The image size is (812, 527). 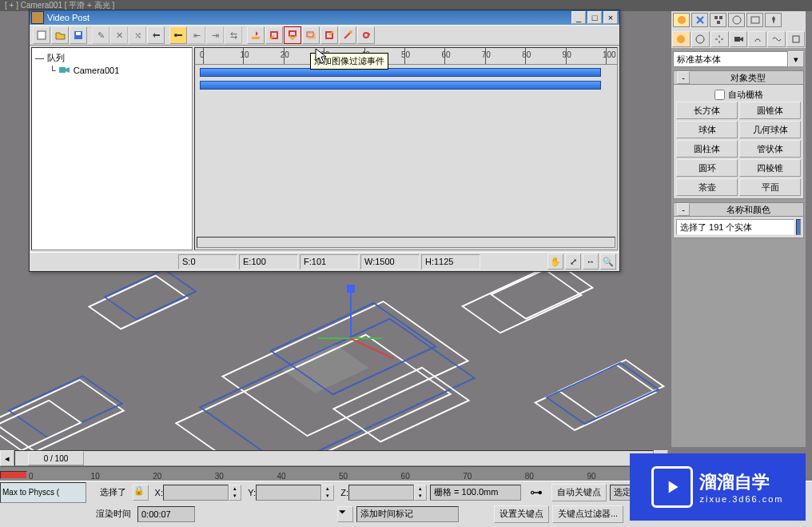 What do you see at coordinates (256, 35) in the screenshot?
I see `add-scene-event-icon` at bounding box center [256, 35].